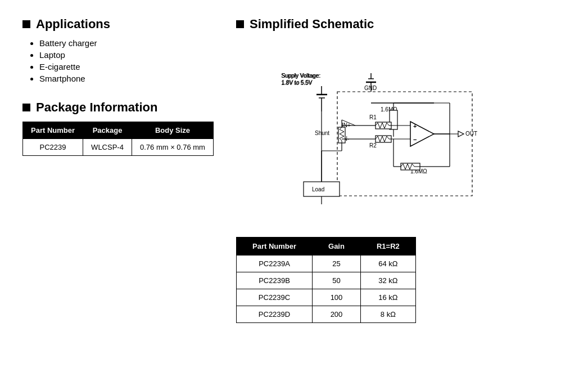  Describe the element at coordinates (337, 298) in the screenshot. I see `gain-cell-gain-c: 100` at that location.